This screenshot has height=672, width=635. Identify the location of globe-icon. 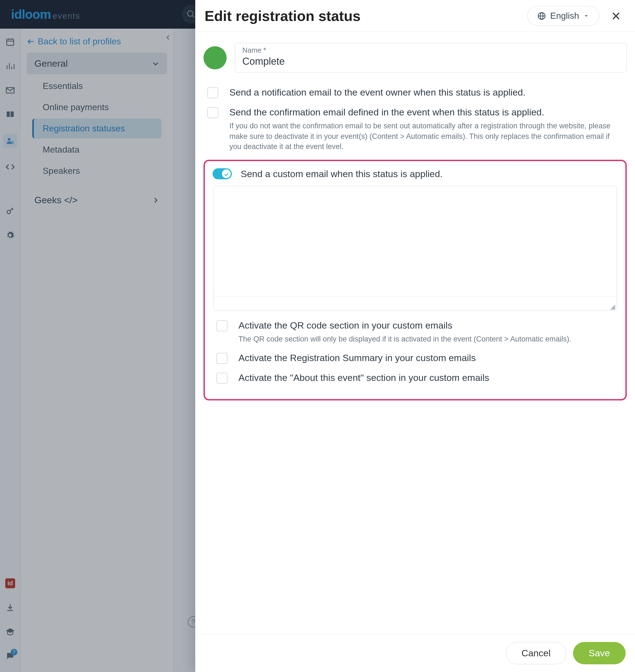
(542, 16).